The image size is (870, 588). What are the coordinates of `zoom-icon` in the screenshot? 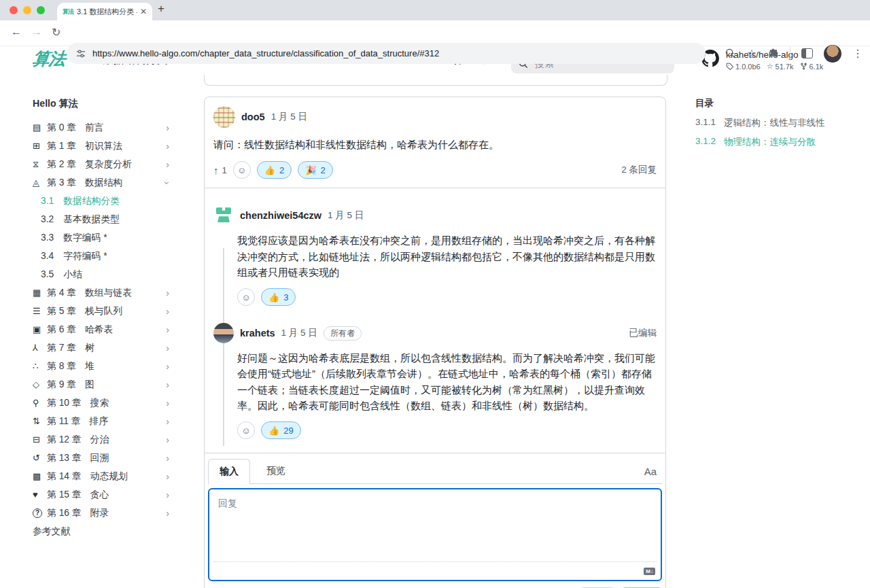 It's located at (730, 53).